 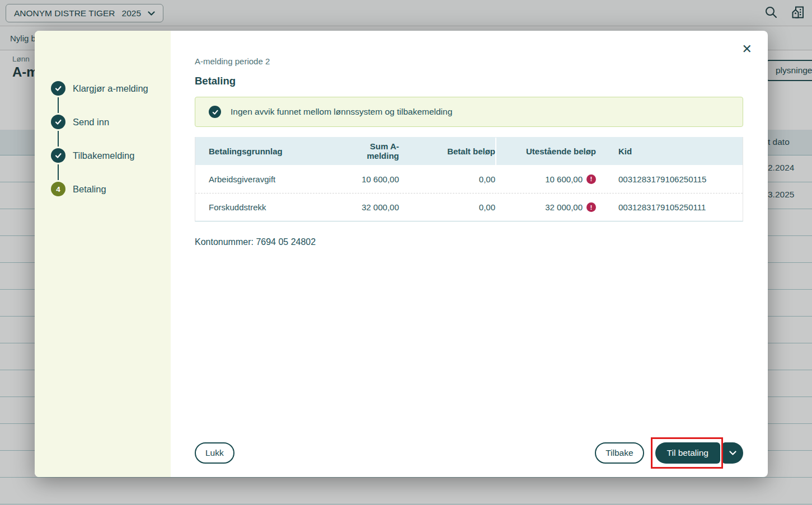 I want to click on til-betaling-split-button: Til betaling, so click(x=700, y=453).